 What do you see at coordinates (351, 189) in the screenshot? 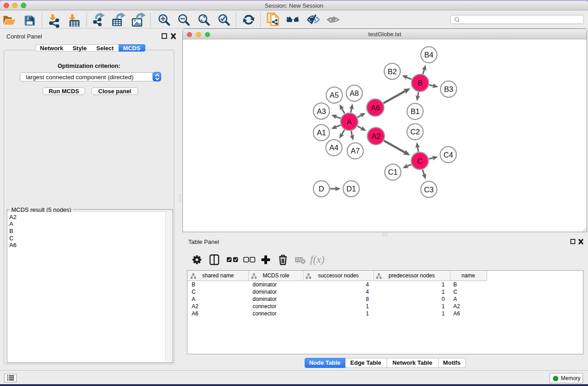
I see `svg-text: D1` at bounding box center [351, 189].